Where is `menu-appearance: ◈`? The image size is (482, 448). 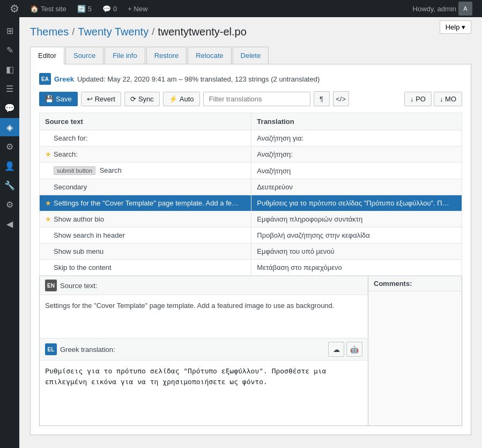
menu-appearance: ◈ is located at coordinates (10, 127).